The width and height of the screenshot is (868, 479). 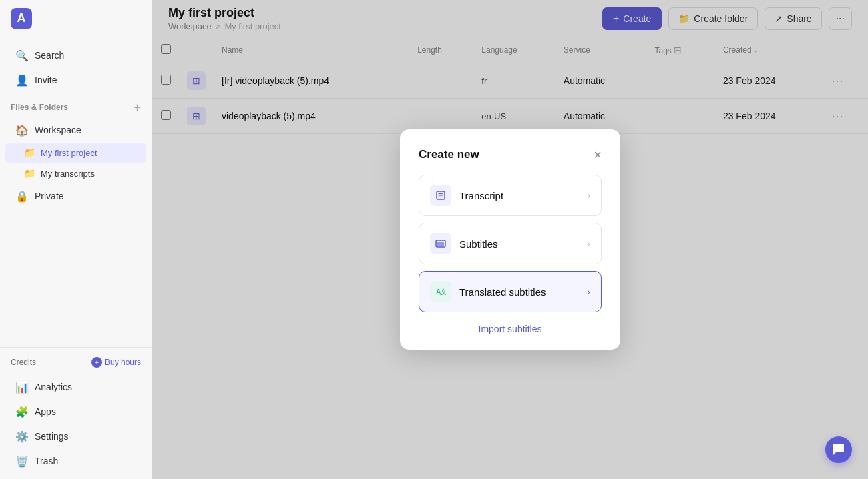 I want to click on option-subtitles: Subtitles ›, so click(x=510, y=244).